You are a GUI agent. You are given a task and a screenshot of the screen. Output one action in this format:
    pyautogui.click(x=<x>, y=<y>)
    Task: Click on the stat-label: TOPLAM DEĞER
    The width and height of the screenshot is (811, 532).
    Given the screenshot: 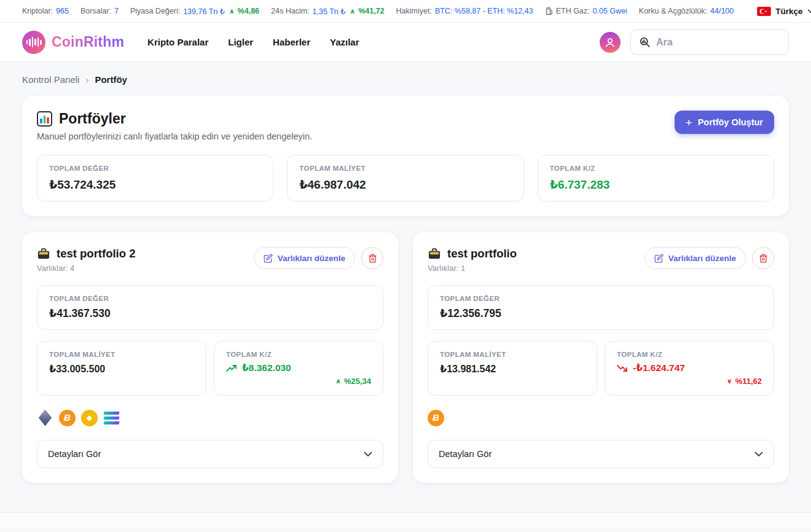 What is the action you would take?
    pyautogui.click(x=155, y=168)
    